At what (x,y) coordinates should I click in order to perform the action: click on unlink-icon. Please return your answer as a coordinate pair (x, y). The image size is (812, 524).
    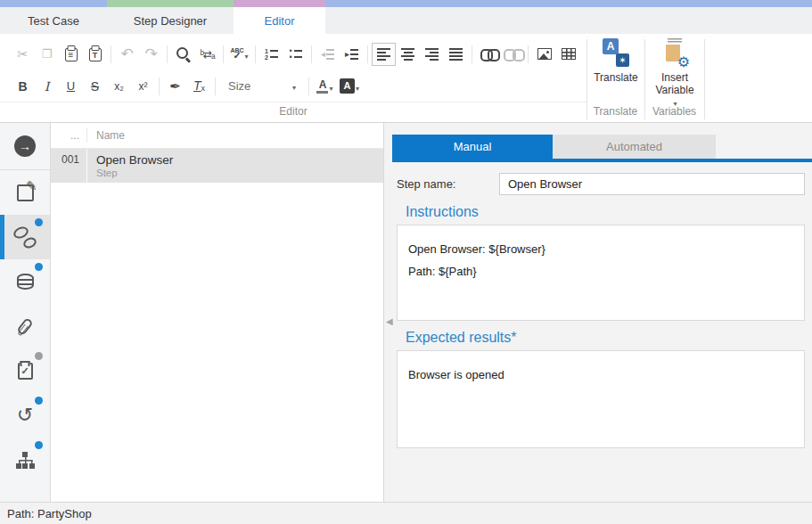
    Looking at the image, I should click on (513, 53).